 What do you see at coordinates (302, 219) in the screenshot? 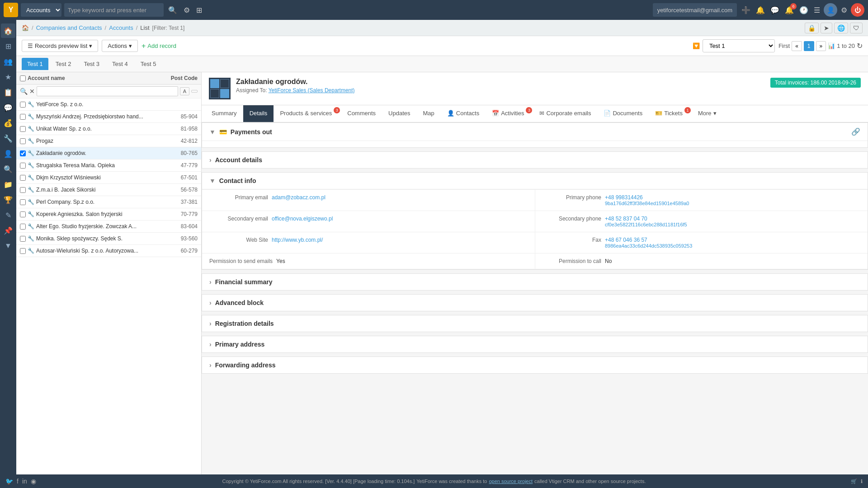
I see `secondary-email-link: office@nova.elgiszewo.pl` at bounding box center [302, 219].